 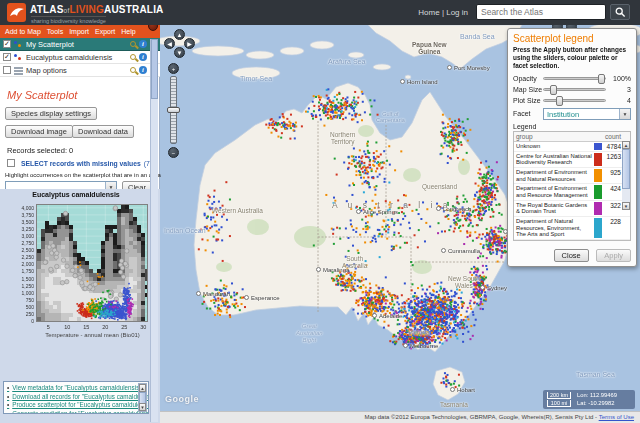 What do you see at coordinates (572, 228) in the screenshot?
I see `legend-table-row: Department of Natural Resources, Environ…` at bounding box center [572, 228].